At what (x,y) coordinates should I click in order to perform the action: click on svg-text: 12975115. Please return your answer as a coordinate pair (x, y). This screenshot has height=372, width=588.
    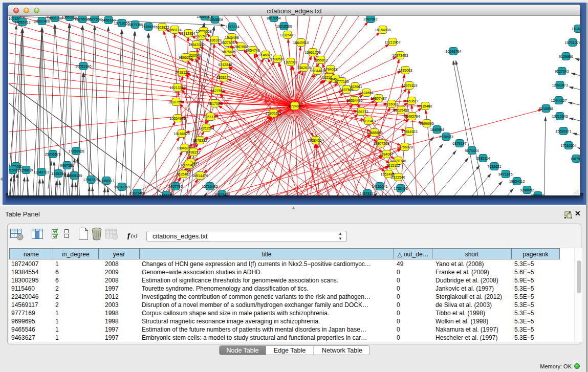
    Looking at the image, I should click on (409, 86).